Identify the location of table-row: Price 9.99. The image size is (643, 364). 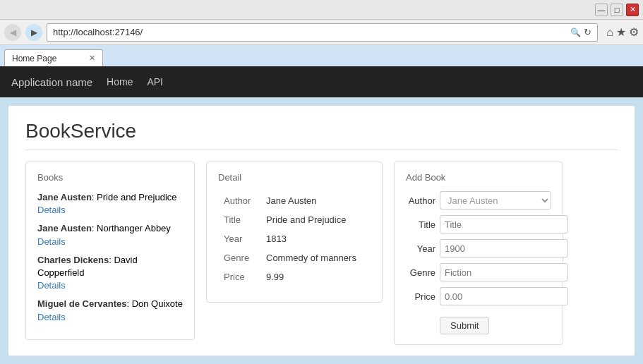
(294, 277).